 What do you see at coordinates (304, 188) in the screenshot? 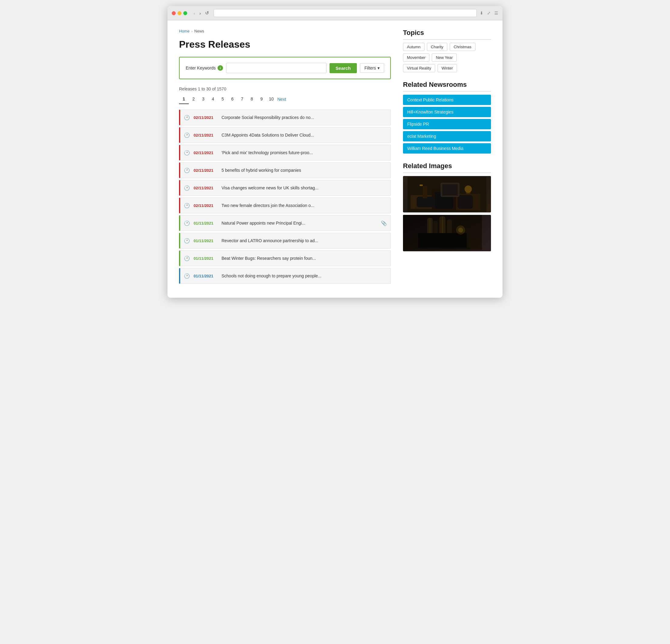
I see `news-title: Visa changes welcome news for UK skills …` at bounding box center [304, 188].